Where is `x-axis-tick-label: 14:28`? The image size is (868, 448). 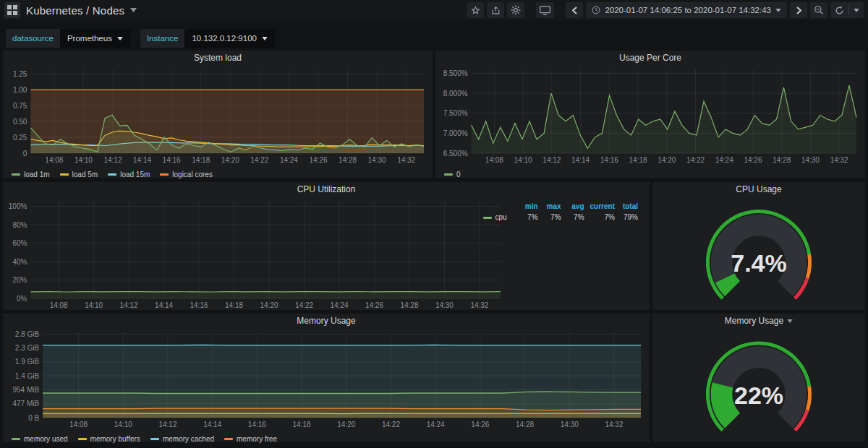 x-axis-tick-label: 14:28 is located at coordinates (525, 425).